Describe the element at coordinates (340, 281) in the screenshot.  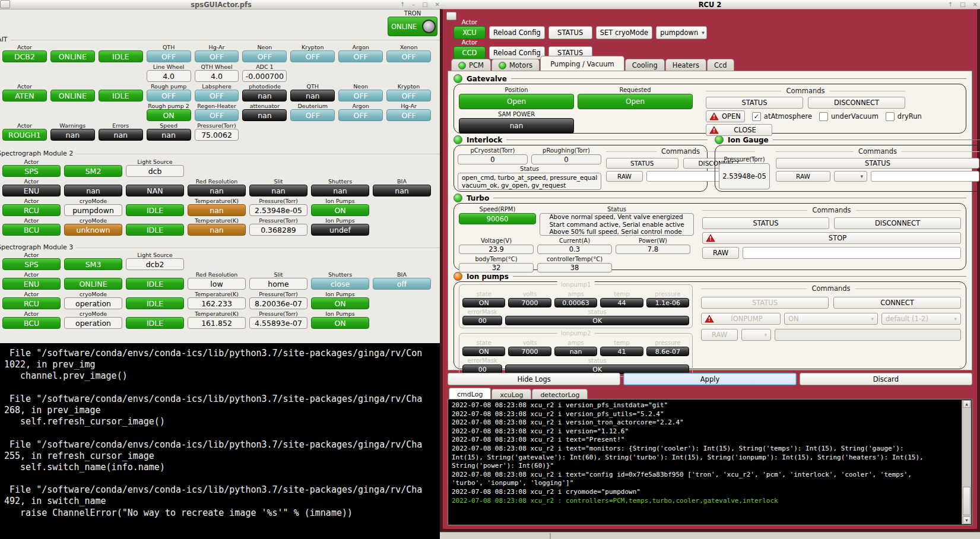
I see `cell-shutters: Shuttersclose` at that location.